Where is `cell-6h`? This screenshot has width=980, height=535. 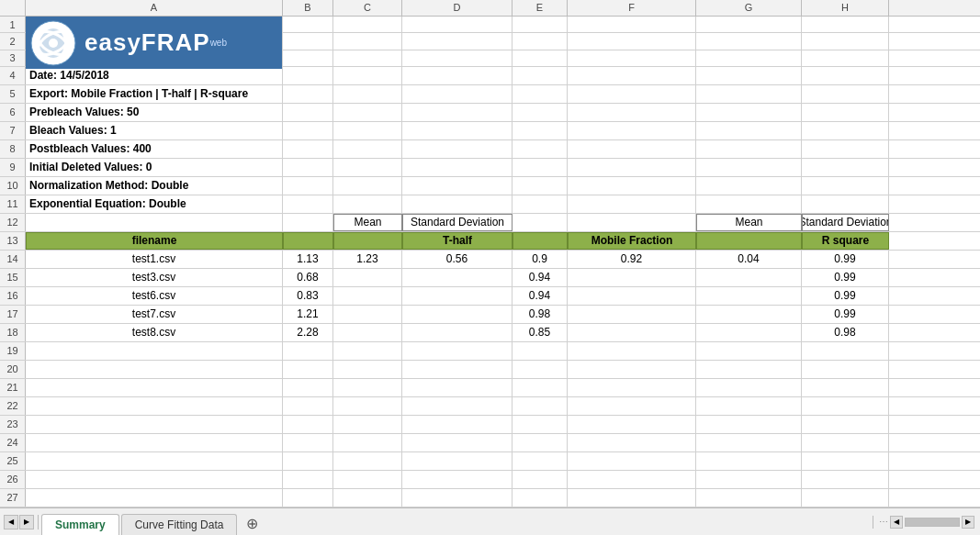 cell-6h is located at coordinates (845, 112).